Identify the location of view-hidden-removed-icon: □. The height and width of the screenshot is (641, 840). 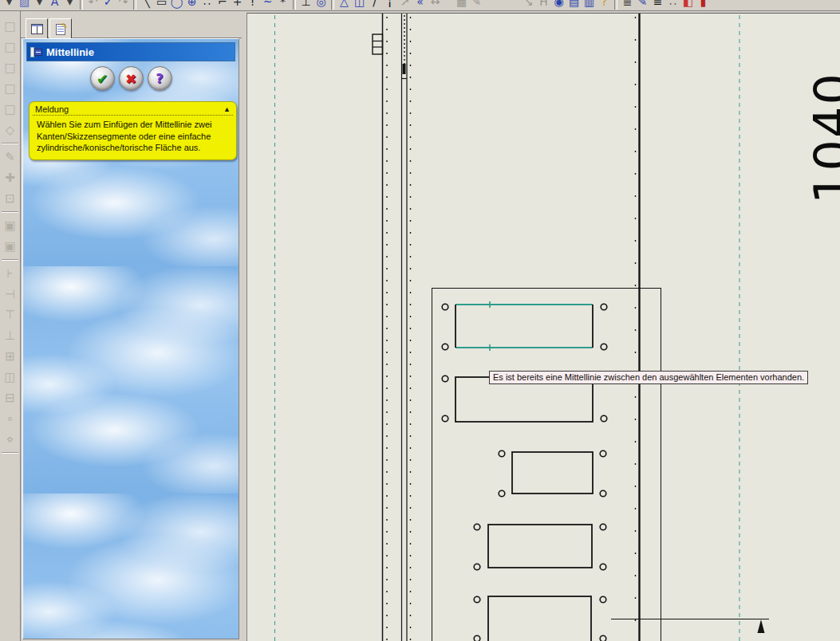
(10, 68).